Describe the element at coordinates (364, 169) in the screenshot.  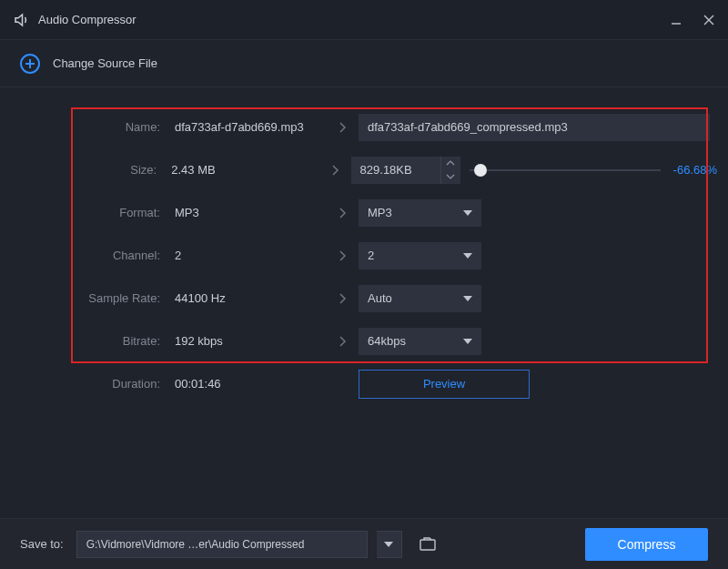
I see `row-size: Size: 2.43 MB -66.68%` at that location.